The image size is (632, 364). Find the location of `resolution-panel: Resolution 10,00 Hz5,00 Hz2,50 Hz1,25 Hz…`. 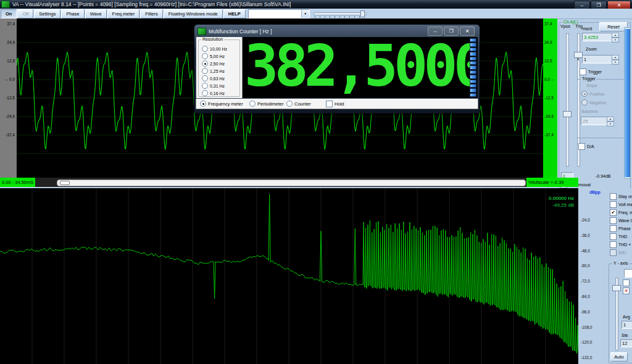

resolution-panel: Resolution 10,00 Hz5,00 Hz2,50 Hz1,25 Hz… is located at coordinates (220, 68).